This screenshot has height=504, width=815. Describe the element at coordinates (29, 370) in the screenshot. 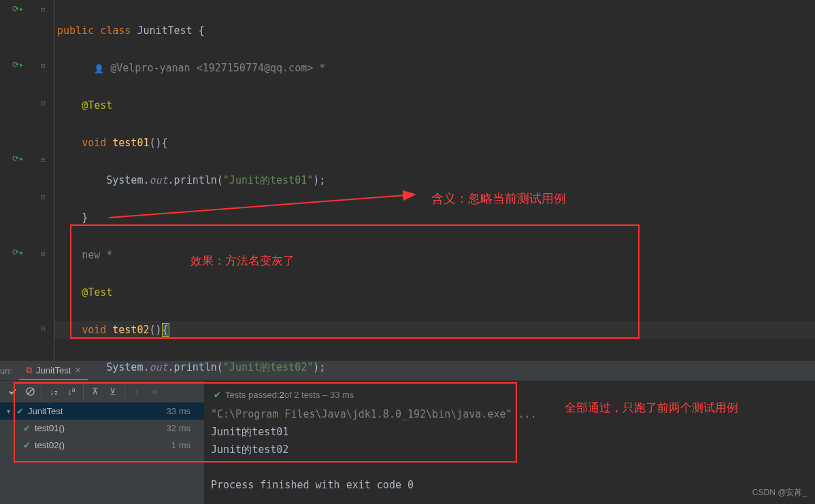

I see `test-config-icon: ⧉` at that location.